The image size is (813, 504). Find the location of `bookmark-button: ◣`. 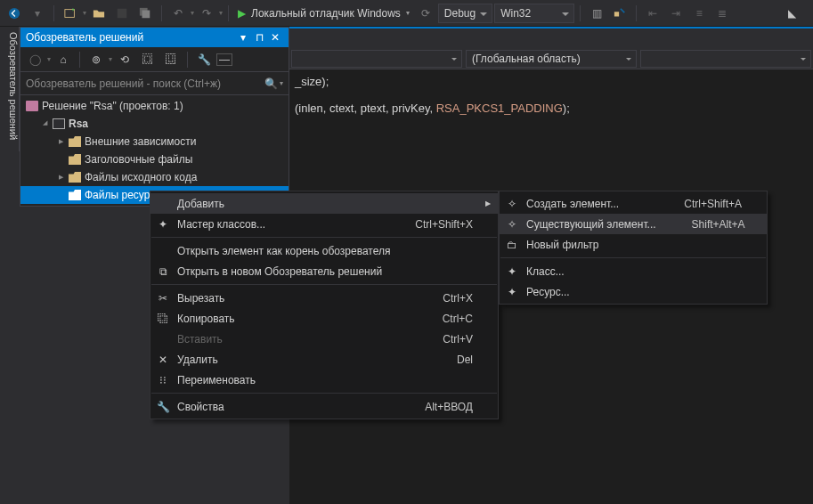

bookmark-button: ◣ is located at coordinates (792, 13).